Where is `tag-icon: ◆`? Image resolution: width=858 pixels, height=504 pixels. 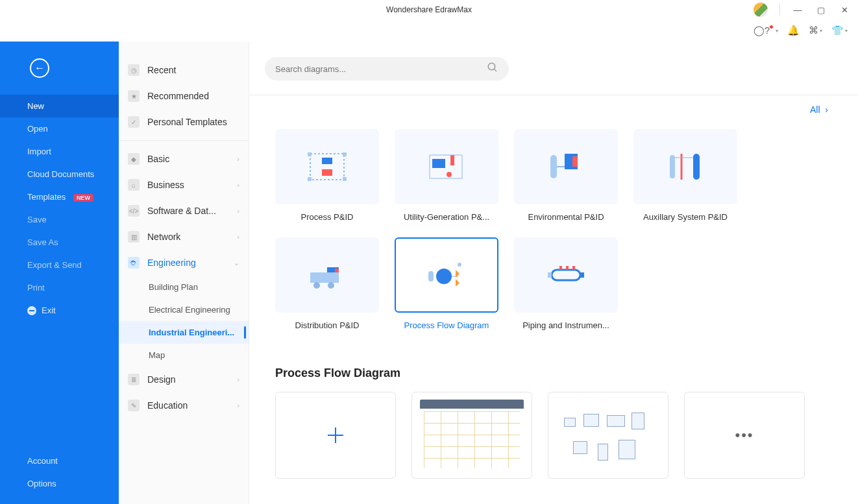
tag-icon: ◆ is located at coordinates (134, 159).